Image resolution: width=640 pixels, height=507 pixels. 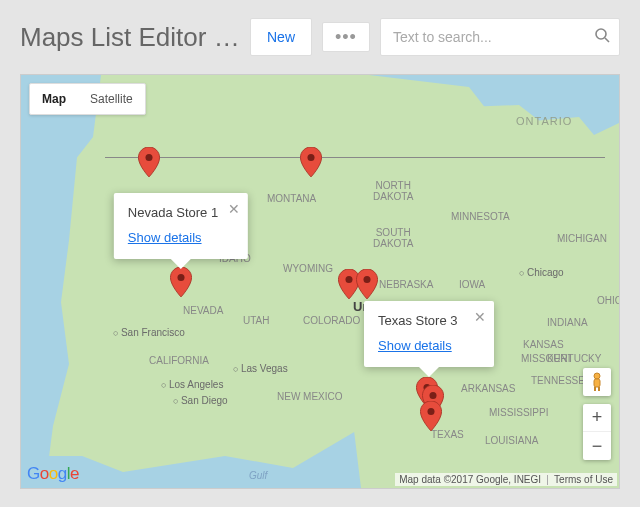 I want to click on google-logo: Google, so click(x=53, y=474).